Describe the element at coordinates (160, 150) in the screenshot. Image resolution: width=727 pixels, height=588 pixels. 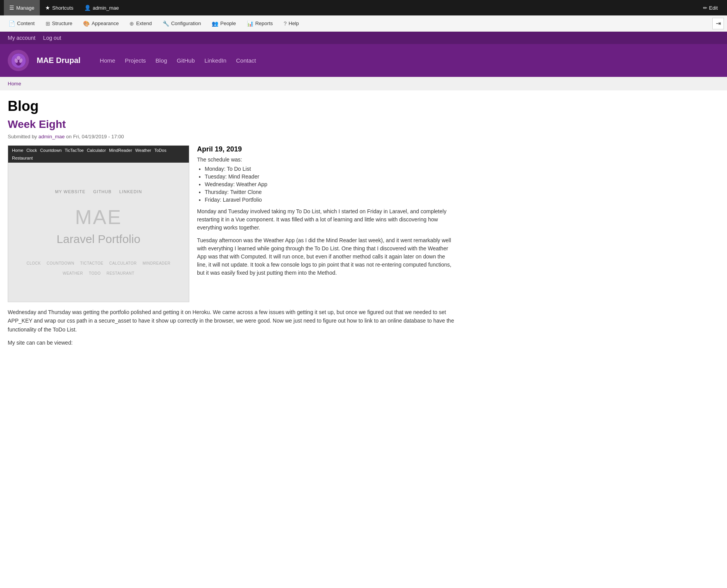
I see `nav-todos-item: ToDos` at that location.